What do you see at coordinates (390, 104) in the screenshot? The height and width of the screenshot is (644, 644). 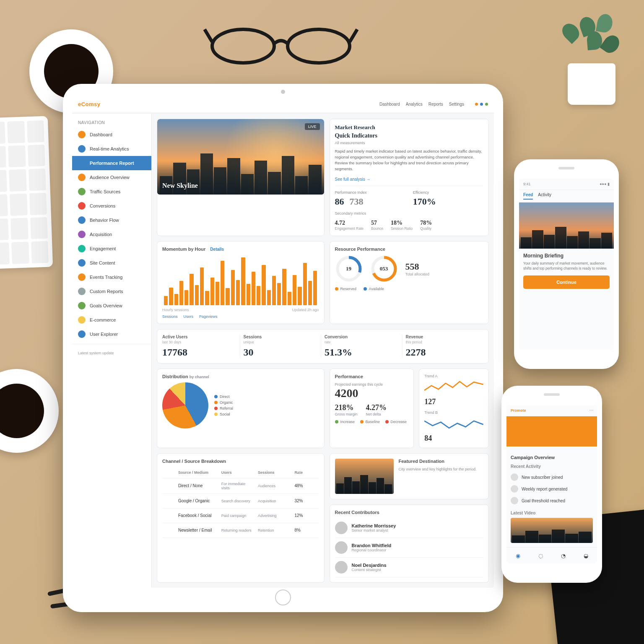 I see `nav-link: Dashboard` at bounding box center [390, 104].